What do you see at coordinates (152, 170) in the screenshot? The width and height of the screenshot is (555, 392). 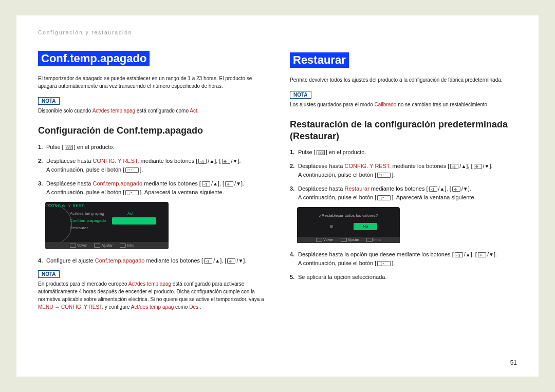 I see `steps-left: Pulse [▯▯▯] en el producto. Desplácese h…` at bounding box center [152, 170].